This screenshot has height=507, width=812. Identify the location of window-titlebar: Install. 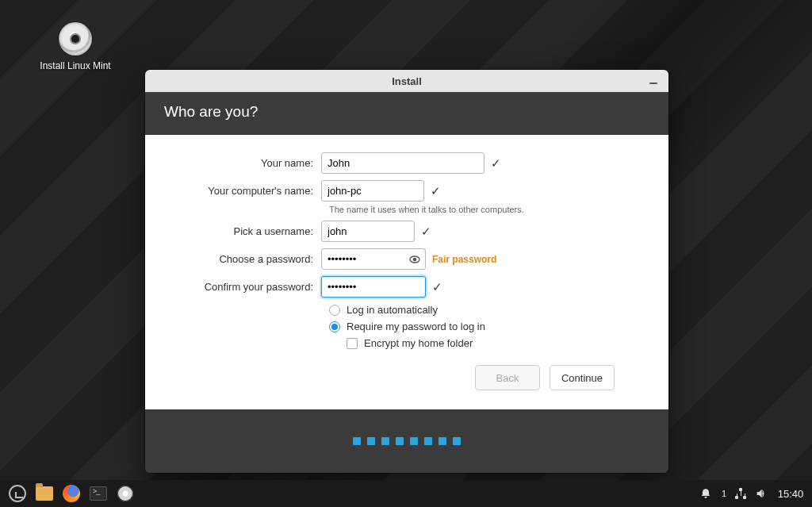
(407, 81).